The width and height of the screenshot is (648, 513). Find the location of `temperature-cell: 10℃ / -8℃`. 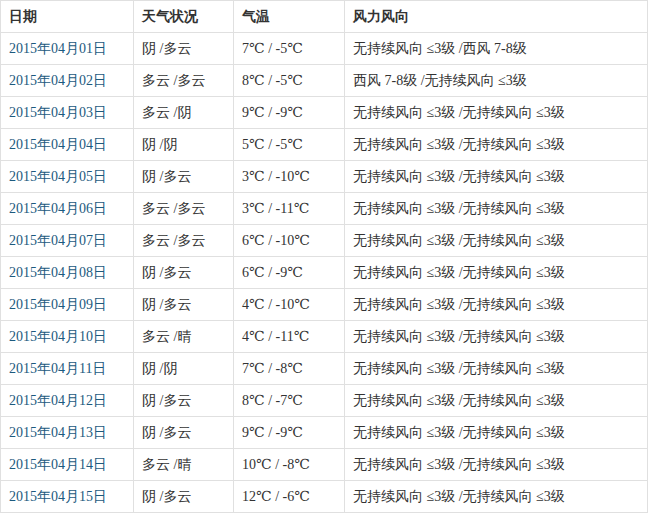

temperature-cell: 10℃ / -8℃ is located at coordinates (290, 465).